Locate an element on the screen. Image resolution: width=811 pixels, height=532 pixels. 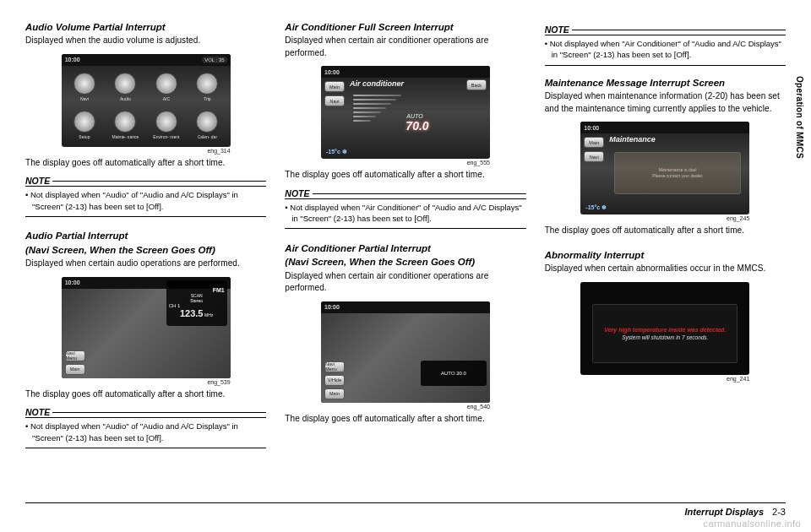
menu-grid: Navi Audio A/C Trip Setup Mainte- nance … is located at coordinates (146, 106).